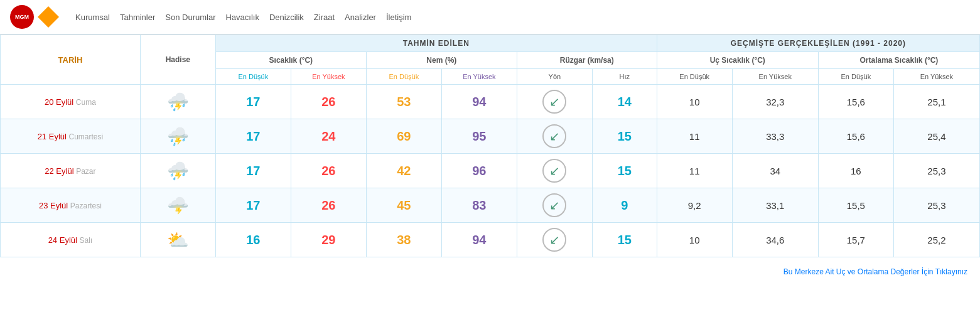  What do you see at coordinates (856, 206) in the screenshot?
I see `ort-low-cell: 15,5` at bounding box center [856, 206].